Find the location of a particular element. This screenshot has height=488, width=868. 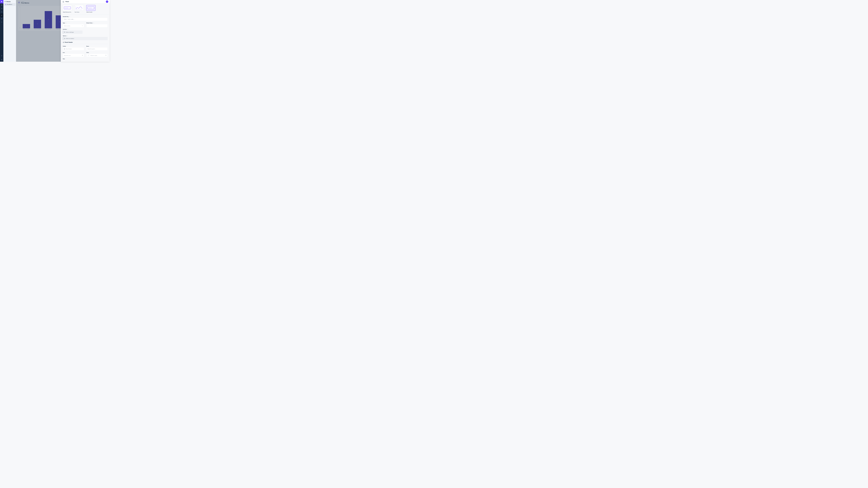

field-interface: Interface Select a field type is located at coordinates (85, 31).